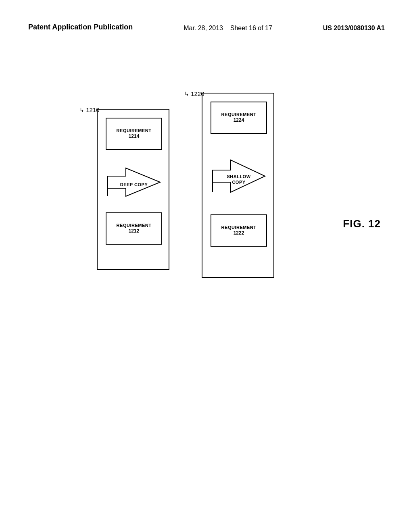 The width and height of the screenshot is (413, 532). What do you see at coordinates (134, 185) in the screenshot?
I see `deep-copy-label: DEEP COPY` at bounding box center [134, 185].